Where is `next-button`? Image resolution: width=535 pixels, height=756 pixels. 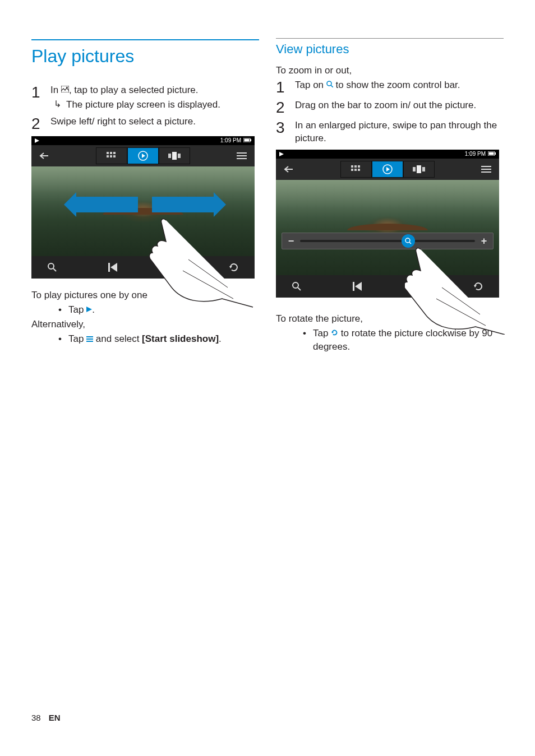
next-button is located at coordinates (173, 267).